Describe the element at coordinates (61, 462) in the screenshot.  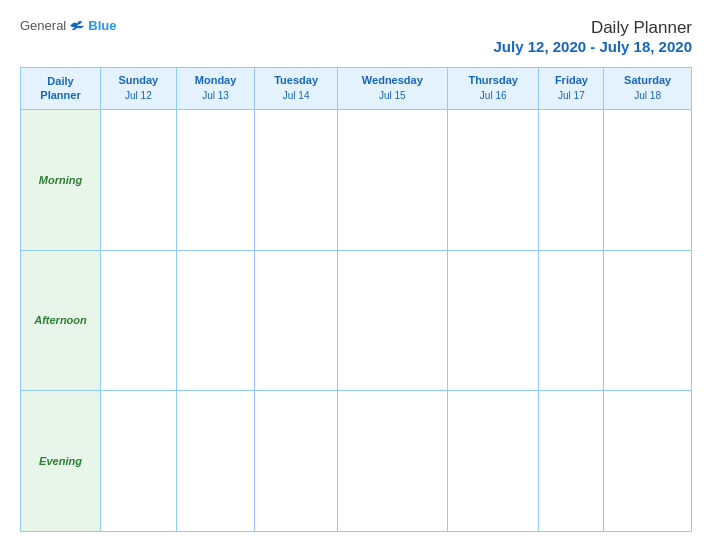
I see `row-label-evening: Evening` at that location.